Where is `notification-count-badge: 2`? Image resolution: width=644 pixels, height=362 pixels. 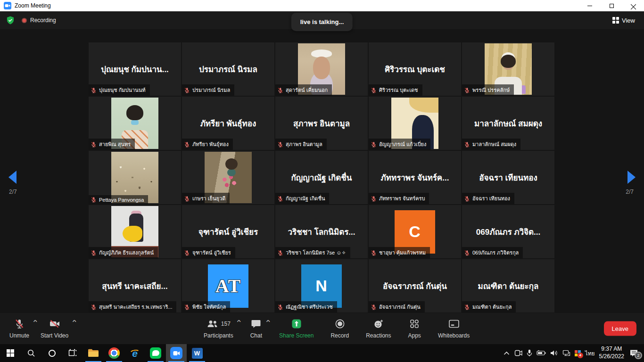
notification-count-badge: 2 is located at coordinates (638, 355).